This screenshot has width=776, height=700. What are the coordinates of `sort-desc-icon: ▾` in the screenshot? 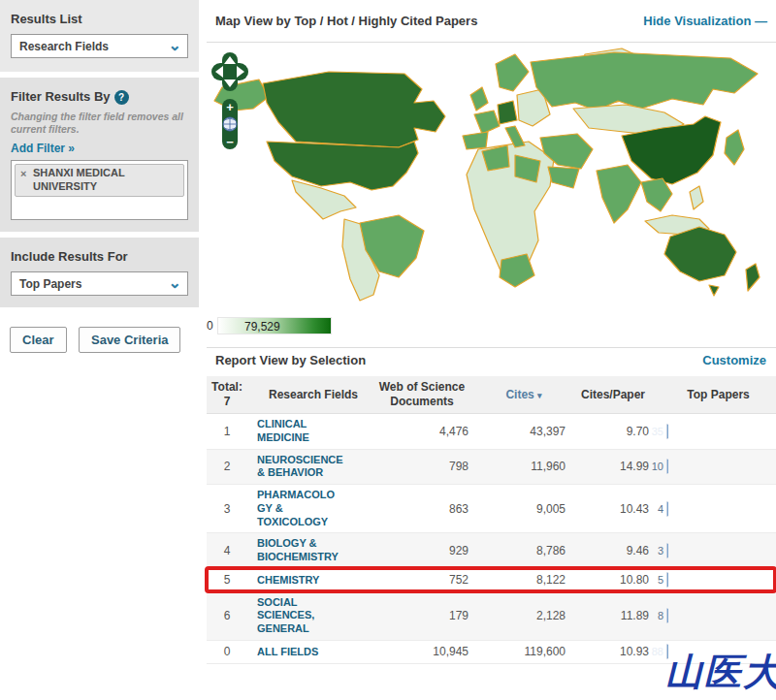 It's located at (539, 396).